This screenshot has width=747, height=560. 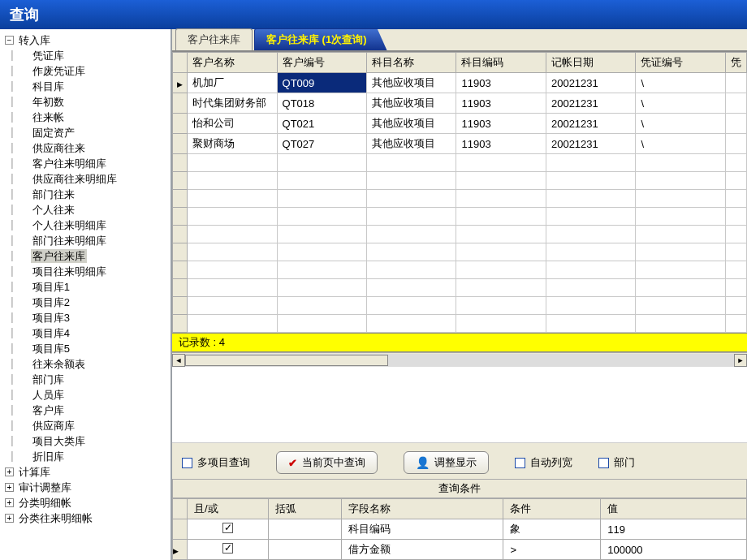 I want to click on collapse-icon: −, so click(x=10, y=41).